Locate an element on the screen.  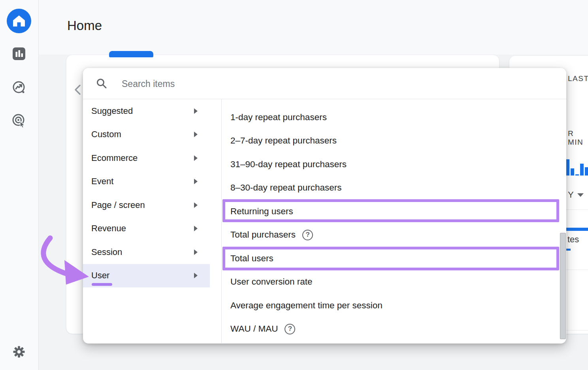
nav-advertising-button is located at coordinates (19, 121).